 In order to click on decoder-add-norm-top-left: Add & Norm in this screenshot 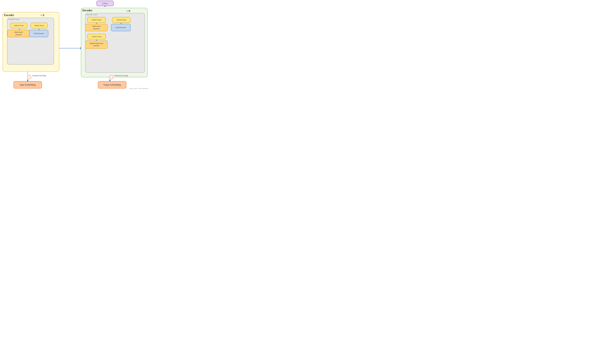, I will do `click(97, 20)`.